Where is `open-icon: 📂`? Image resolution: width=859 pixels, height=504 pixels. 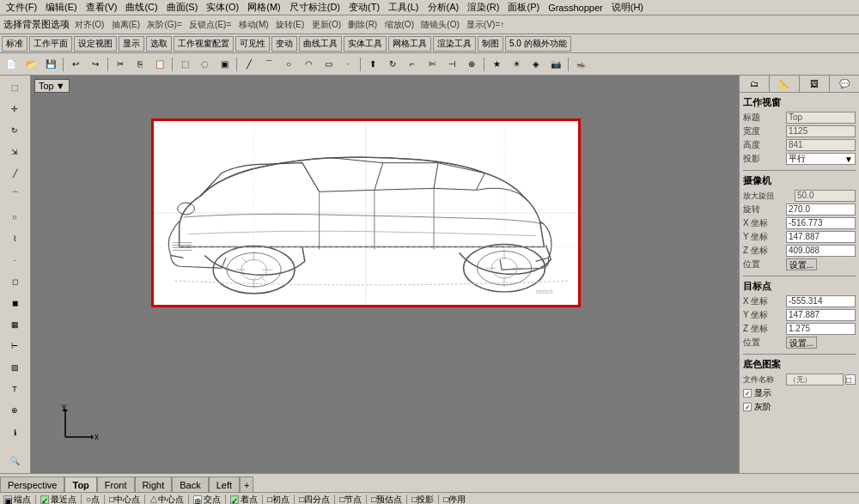
open-icon: 📂 is located at coordinates (31, 64).